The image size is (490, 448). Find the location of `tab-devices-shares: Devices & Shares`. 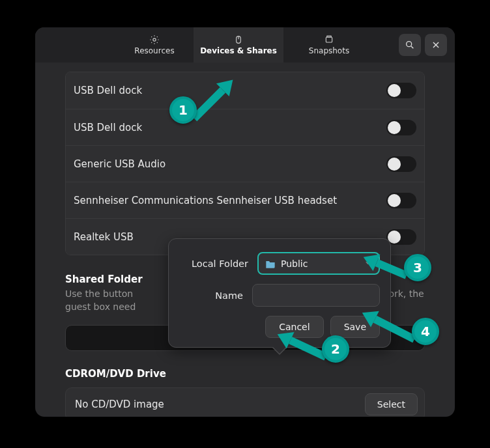

tab-devices-shares: Devices & Shares is located at coordinates (238, 45).